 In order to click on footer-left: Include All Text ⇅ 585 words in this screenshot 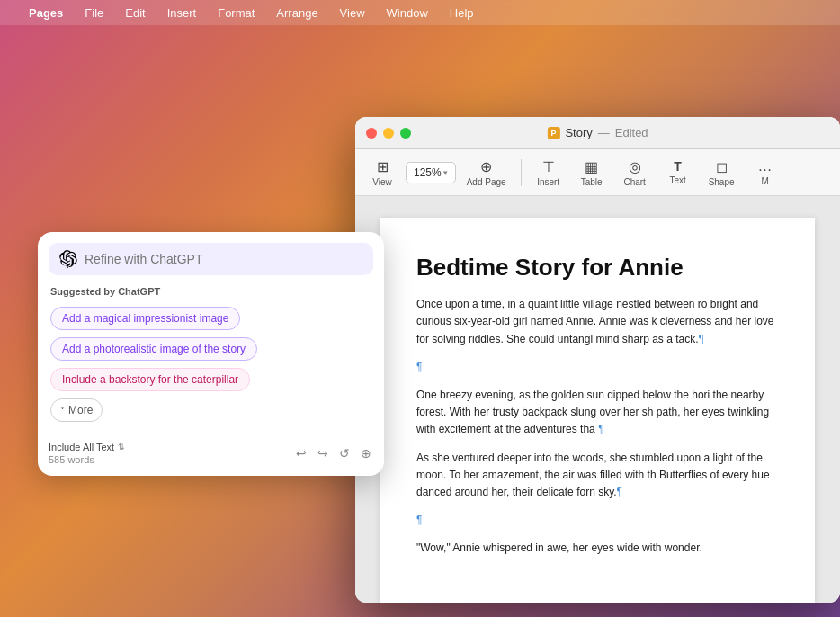, I will do `click(86, 453)`.